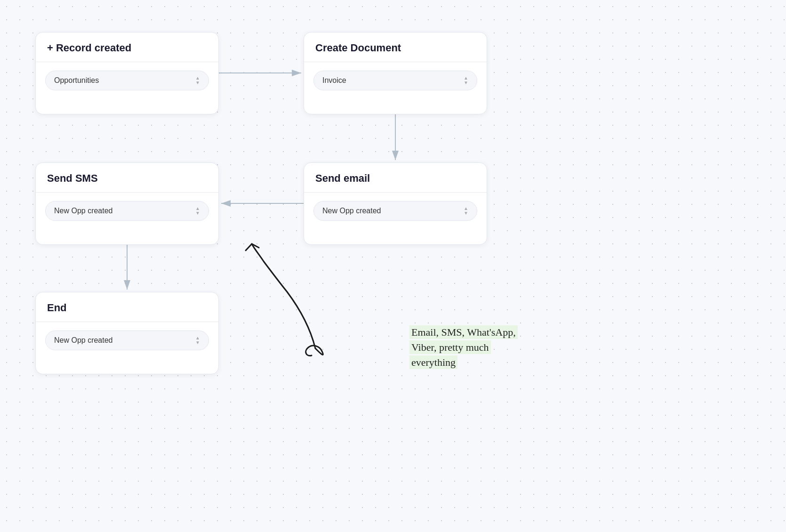  Describe the element at coordinates (127, 81) in the screenshot. I see `record-created-body: Opportunities ▲▼` at that location.